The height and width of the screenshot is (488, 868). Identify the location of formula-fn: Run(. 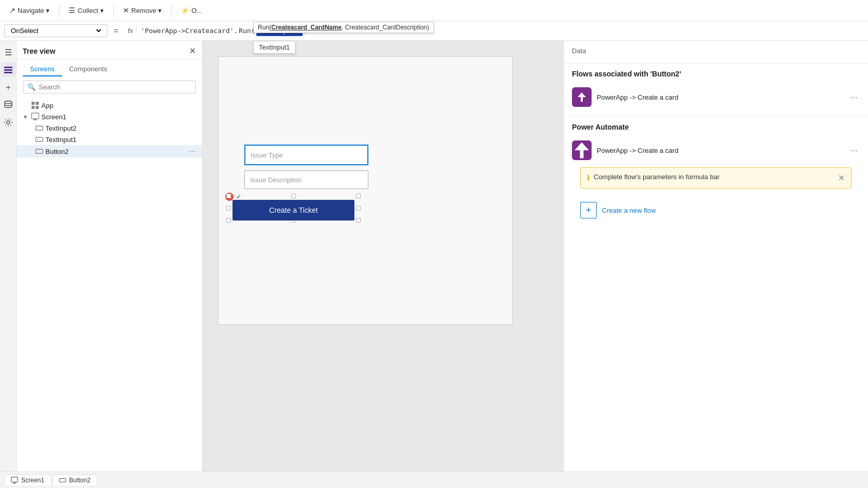
(247, 31).